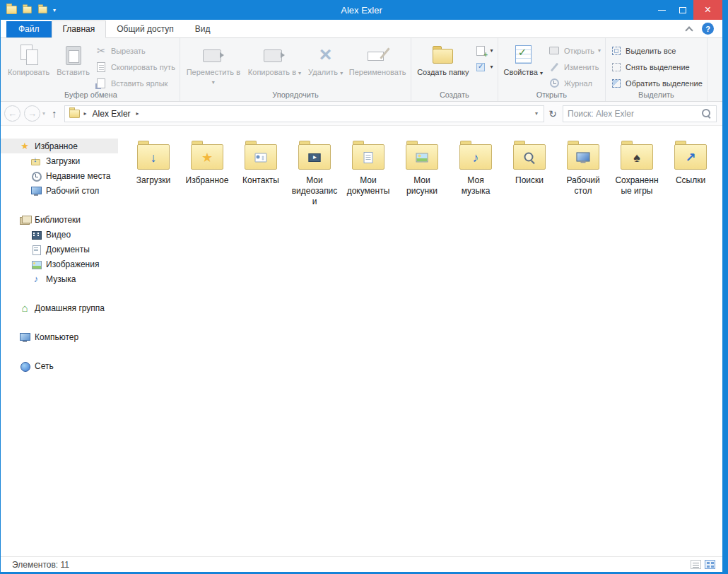  What do you see at coordinates (59, 366) in the screenshot?
I see `sidebar-item-network: Сеть` at bounding box center [59, 366].